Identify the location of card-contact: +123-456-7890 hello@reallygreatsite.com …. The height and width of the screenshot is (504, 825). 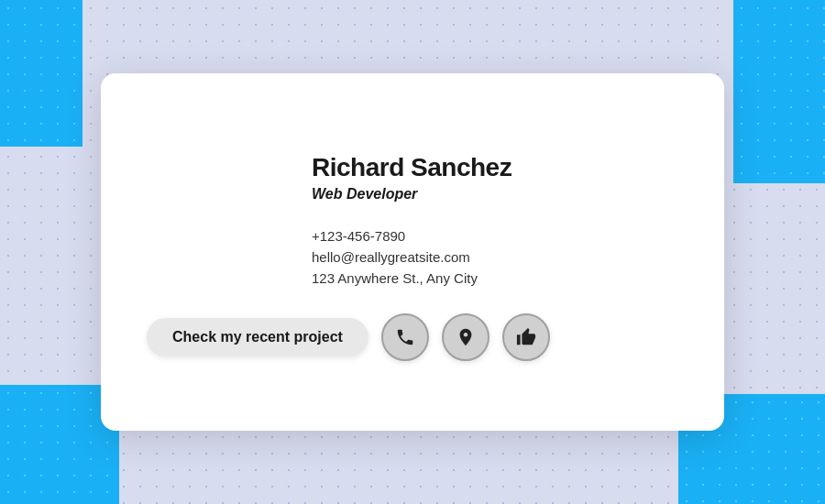
(394, 257).